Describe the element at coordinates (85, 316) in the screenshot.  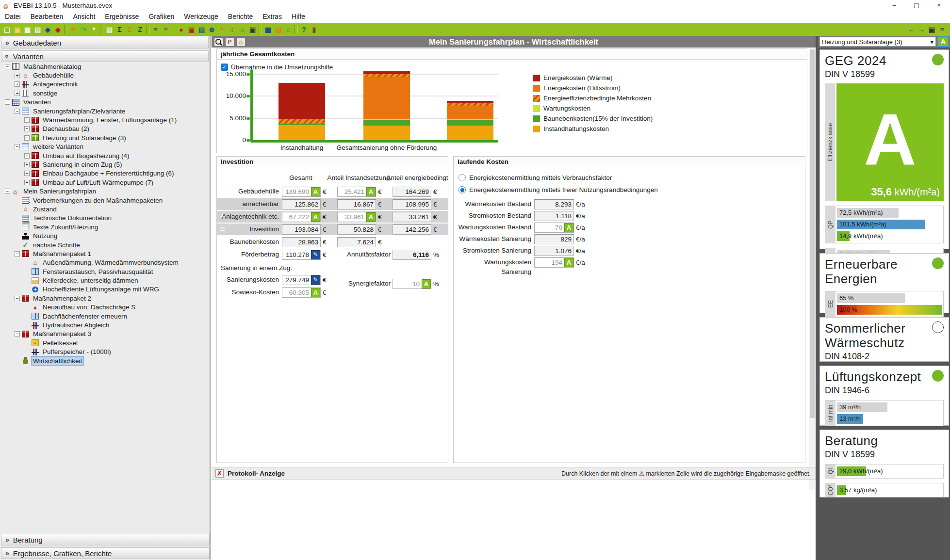
I see `tree-item-label: Dachflächenfenster erneuern` at that location.